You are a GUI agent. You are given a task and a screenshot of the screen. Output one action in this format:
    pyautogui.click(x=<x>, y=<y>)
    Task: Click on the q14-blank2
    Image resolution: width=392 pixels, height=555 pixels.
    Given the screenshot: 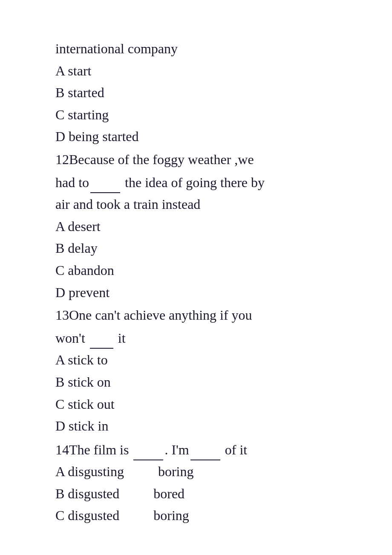 What is the action you would take?
    pyautogui.click(x=205, y=450)
    